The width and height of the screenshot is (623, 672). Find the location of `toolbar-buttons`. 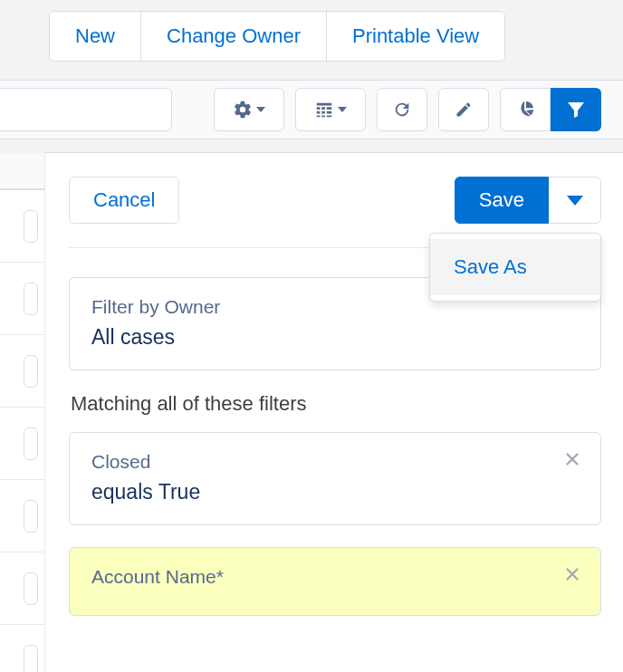

toolbar-buttons is located at coordinates (407, 110).